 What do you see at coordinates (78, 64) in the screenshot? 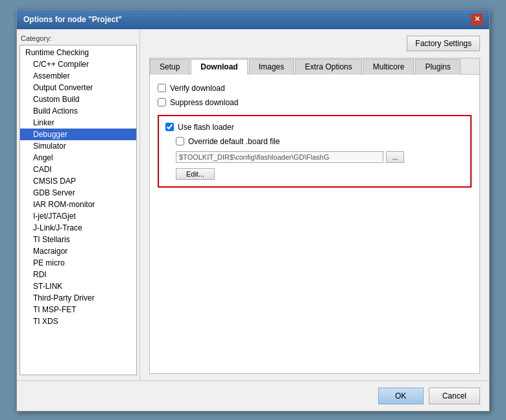
I see `sidebar-item: C/C++ Compiler` at bounding box center [78, 64].